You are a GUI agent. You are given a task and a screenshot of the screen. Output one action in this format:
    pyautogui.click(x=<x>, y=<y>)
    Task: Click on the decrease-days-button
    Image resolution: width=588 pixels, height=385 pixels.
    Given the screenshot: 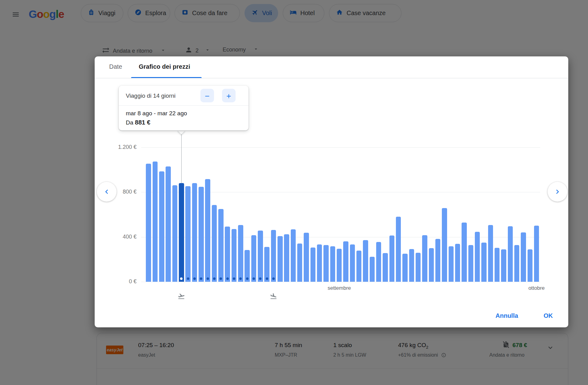 What is the action you would take?
    pyautogui.click(x=207, y=96)
    